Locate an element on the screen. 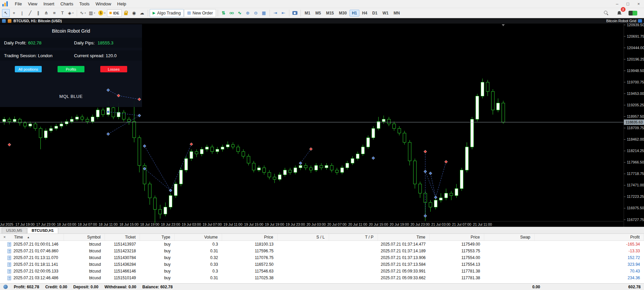  column-header-ticket-2: Ticket is located at coordinates (122, 237).